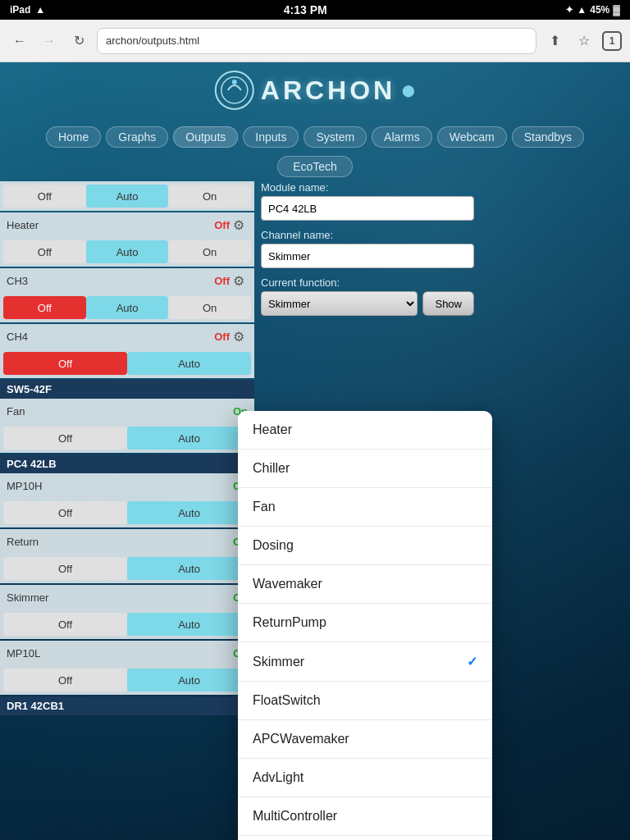 The image size is (630, 840). Describe the element at coordinates (239, 225) in the screenshot. I see `heater-gear-btn: ⚙` at that location.